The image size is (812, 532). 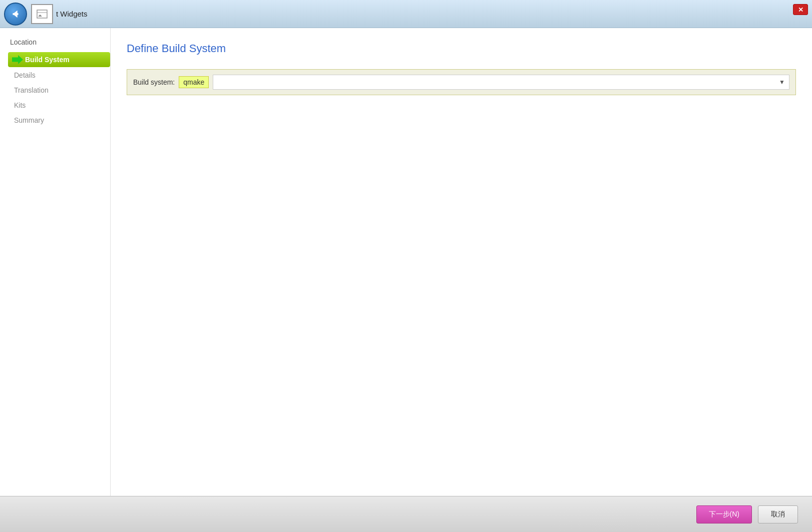 What do you see at coordinates (462, 82) in the screenshot?
I see `build-system-row: Build system: qmake ▼` at bounding box center [462, 82].